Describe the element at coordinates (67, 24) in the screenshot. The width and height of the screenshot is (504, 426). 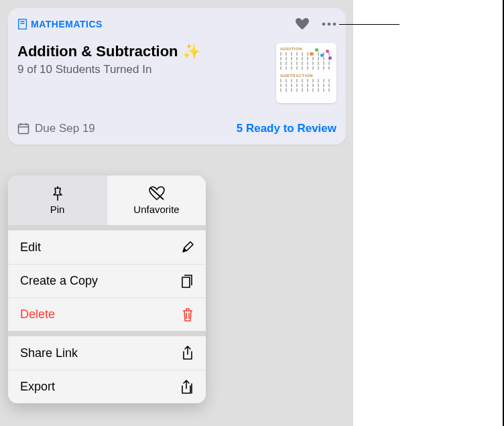
I see `subject-label: MATHEMATICS` at that location.